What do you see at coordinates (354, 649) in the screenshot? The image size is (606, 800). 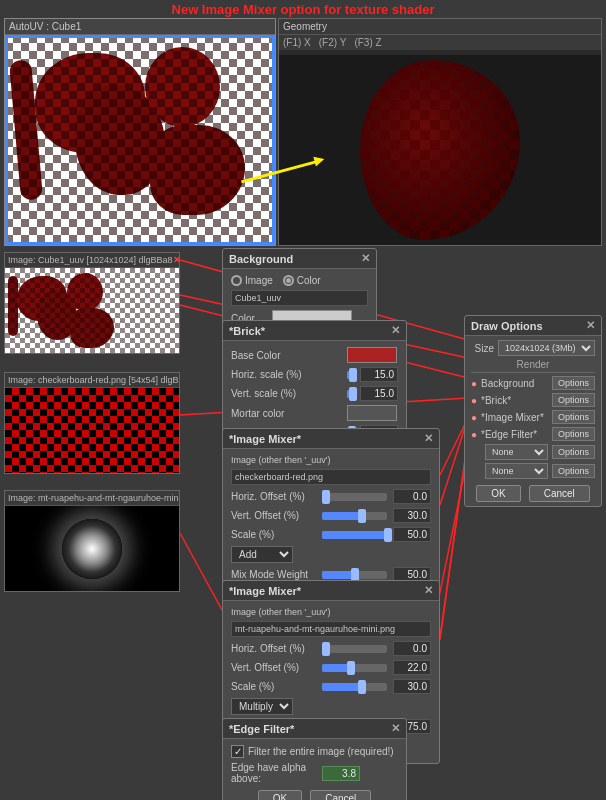 I see `im2-horiz-slider` at bounding box center [354, 649].